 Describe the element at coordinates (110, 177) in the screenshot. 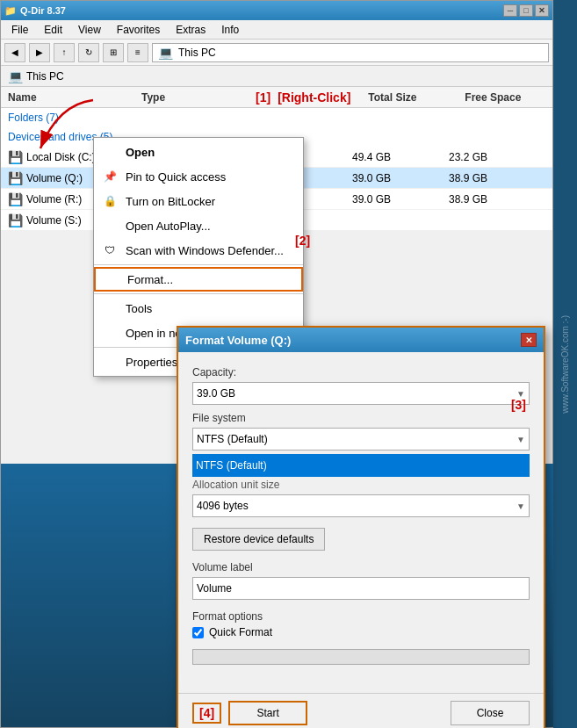

I see `context-pin-icon: 📌` at that location.